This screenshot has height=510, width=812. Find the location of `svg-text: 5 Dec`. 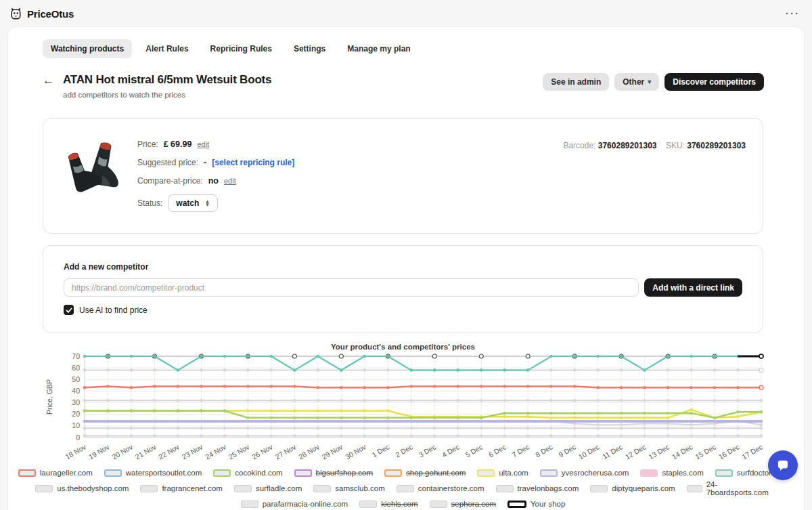

svg-text: 5 Dec is located at coordinates (474, 450).